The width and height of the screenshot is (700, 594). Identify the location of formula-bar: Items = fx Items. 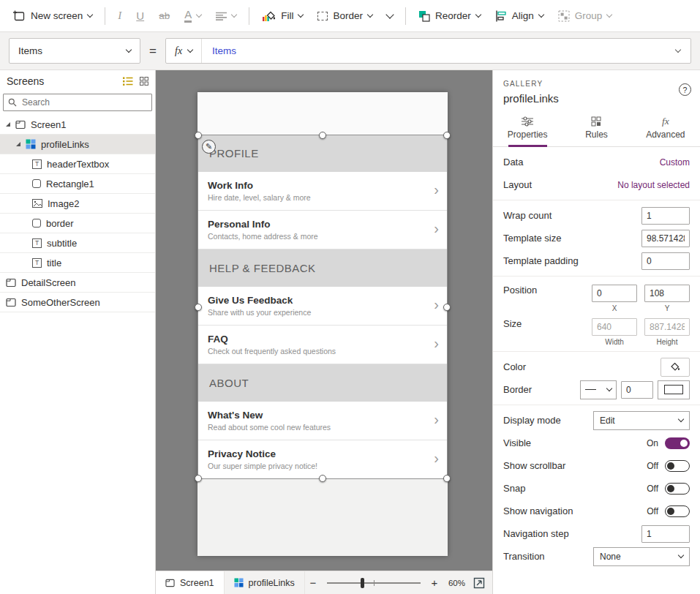
(350, 51).